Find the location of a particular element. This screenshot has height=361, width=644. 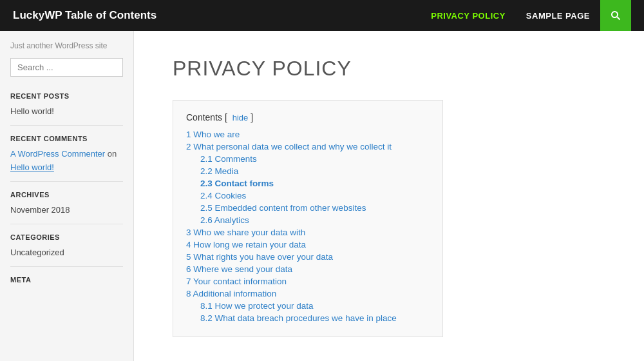

toc-link-3: 3 Who we share your data with is located at coordinates (246, 232).